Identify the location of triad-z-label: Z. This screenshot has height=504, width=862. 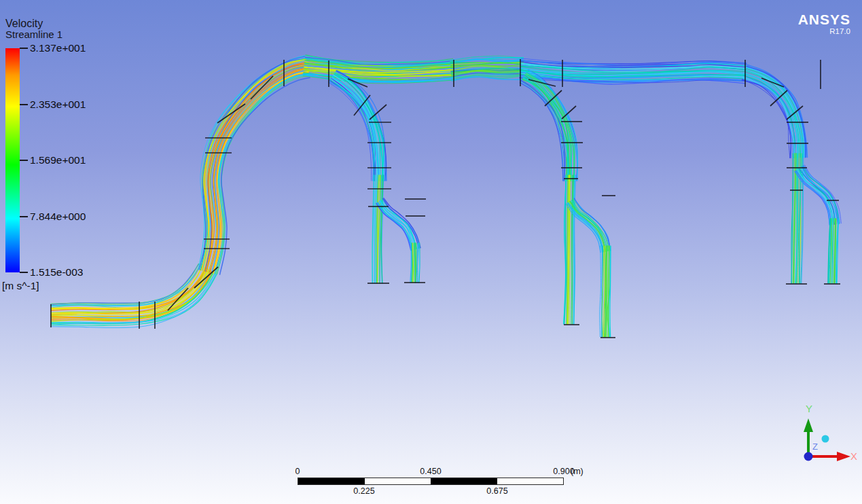
(815, 447).